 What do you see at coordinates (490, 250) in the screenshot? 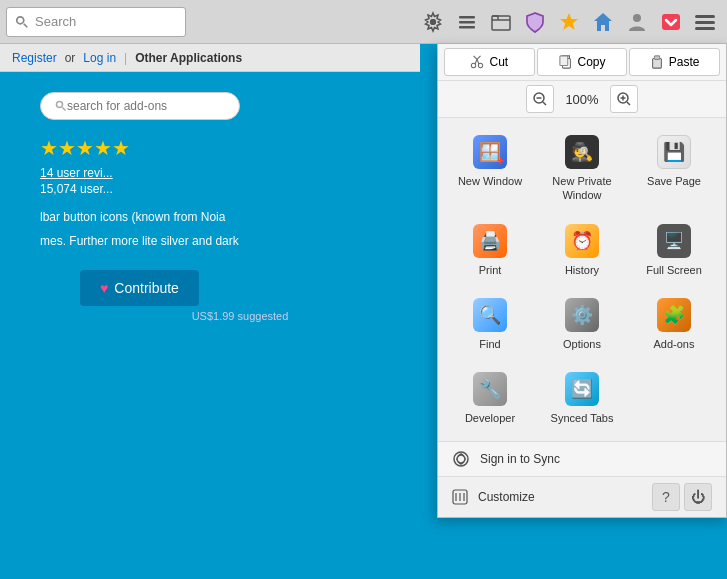
I see `print-item: 🖨️ Print` at bounding box center [490, 250].